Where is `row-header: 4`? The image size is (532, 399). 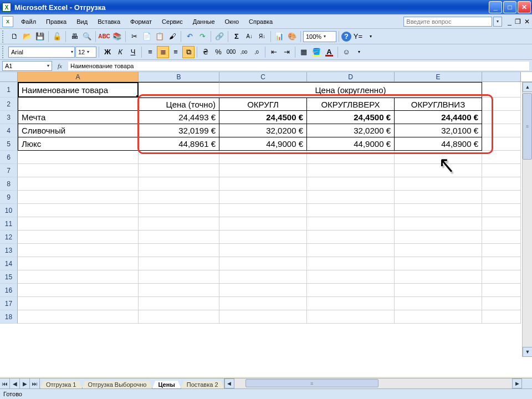 row-header: 4 is located at coordinates (9, 131).